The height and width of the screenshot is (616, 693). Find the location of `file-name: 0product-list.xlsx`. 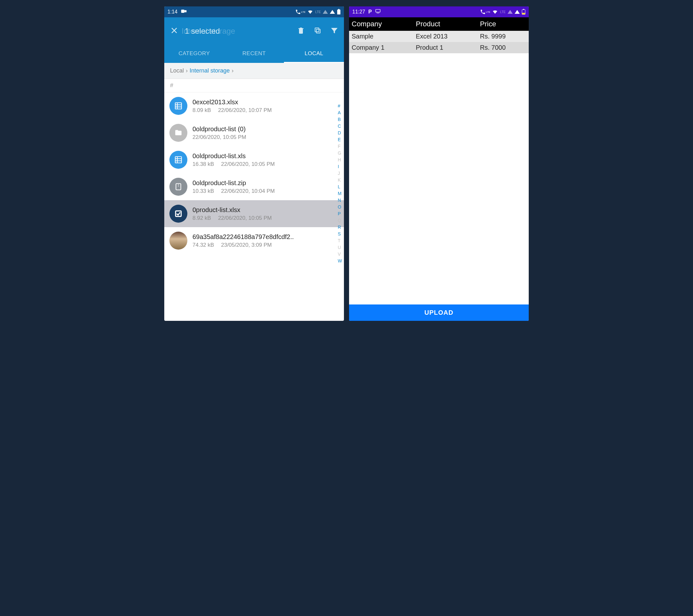

file-name: 0product-list.xlsx is located at coordinates (266, 210).